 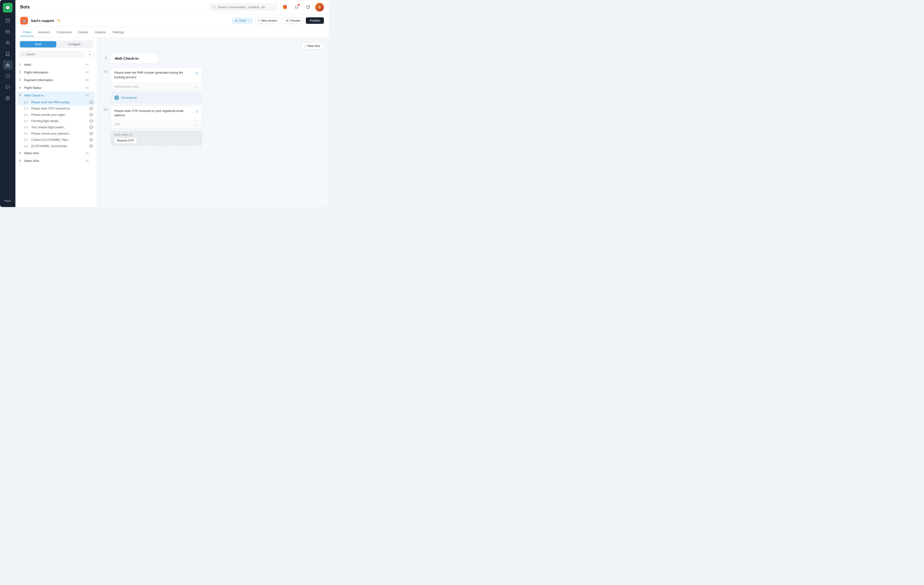 I want to click on flow-name: Other APIs, so click(x=54, y=153).